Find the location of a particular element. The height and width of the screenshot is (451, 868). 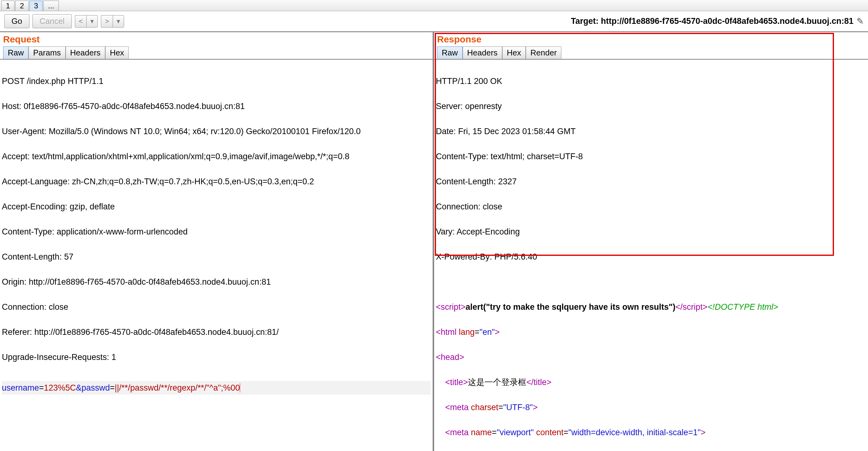

toolbar: Go Cancel < ▾ > ▾ Target: http://0f1e889… is located at coordinates (434, 22).